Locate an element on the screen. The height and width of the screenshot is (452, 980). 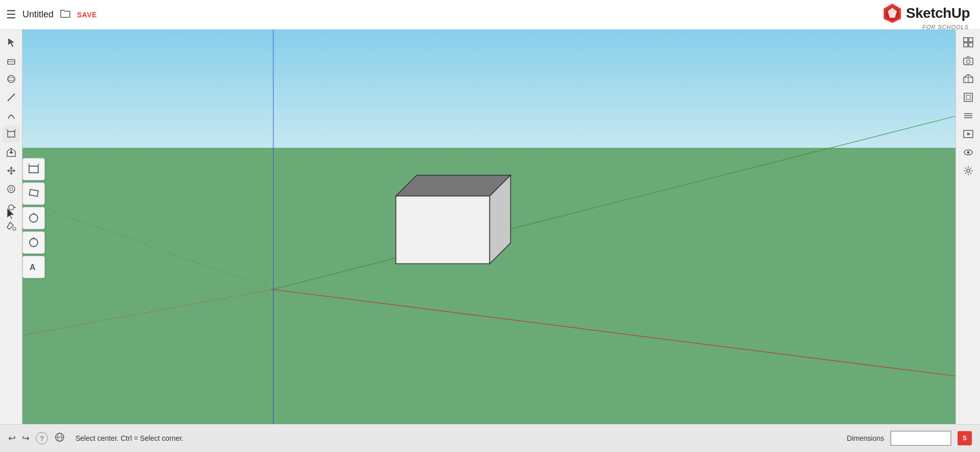
logo-text: SketchUp is located at coordinates (938, 13).